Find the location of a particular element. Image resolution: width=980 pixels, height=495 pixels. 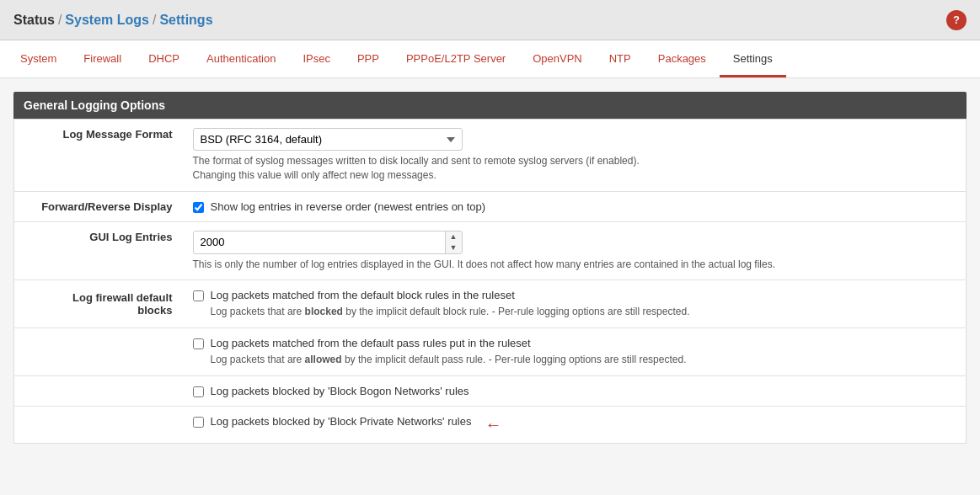

log-firewall-blocks-value3: Log packets blocked by 'Block Bogon Netw… is located at coordinates (575, 391).